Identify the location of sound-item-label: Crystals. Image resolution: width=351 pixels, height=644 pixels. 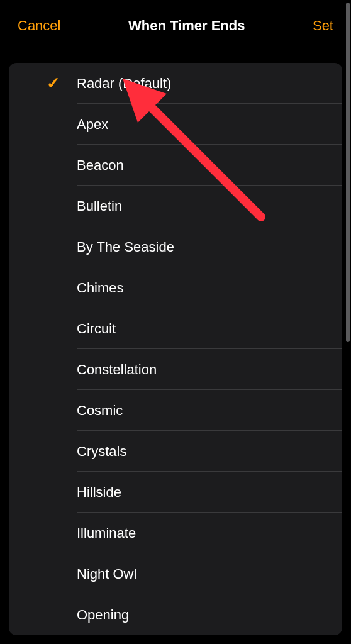
(84, 452).